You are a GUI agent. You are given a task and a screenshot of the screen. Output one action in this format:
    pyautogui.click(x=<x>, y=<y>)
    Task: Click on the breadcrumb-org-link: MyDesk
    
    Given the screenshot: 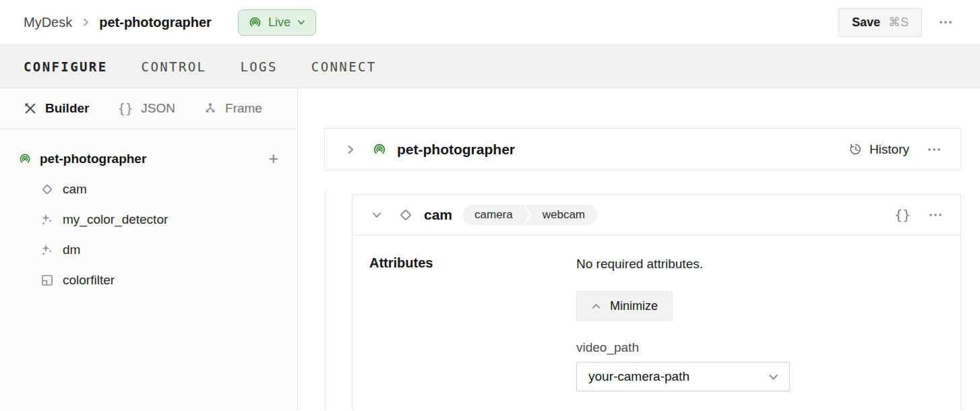 What is the action you would take?
    pyautogui.click(x=48, y=23)
    